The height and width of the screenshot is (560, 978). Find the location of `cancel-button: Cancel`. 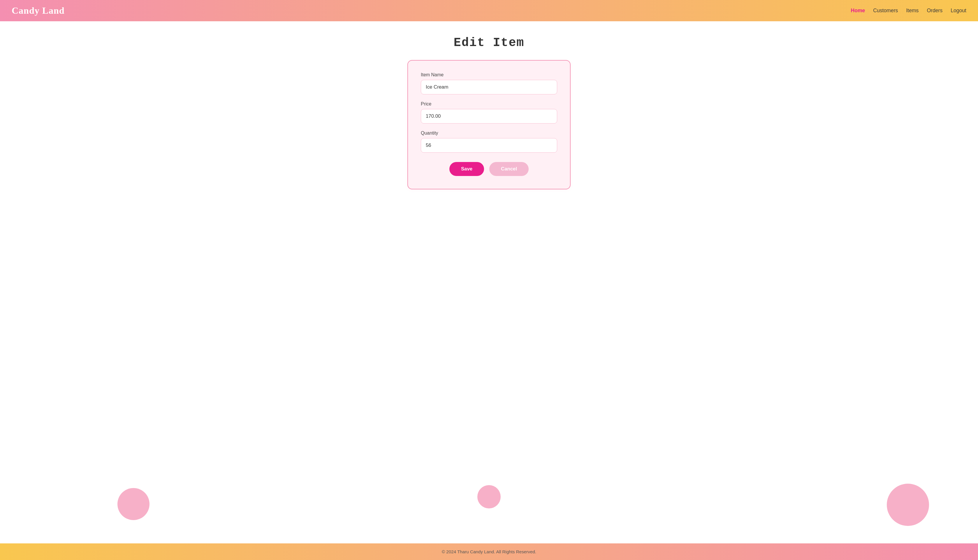

cancel-button: Cancel is located at coordinates (509, 169).